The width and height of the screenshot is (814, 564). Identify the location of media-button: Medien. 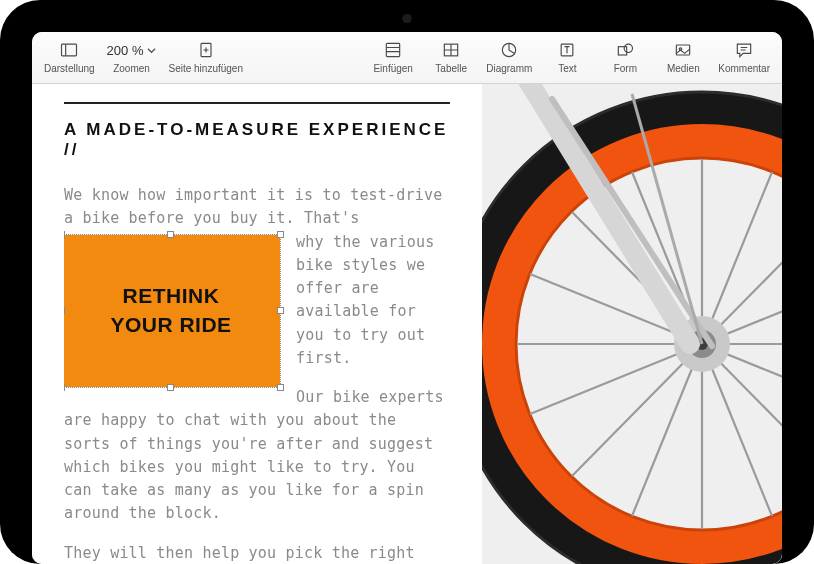
(683, 56).